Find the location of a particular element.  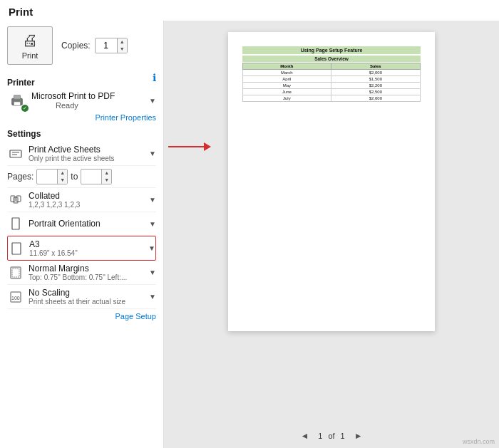

table-row: July$2,600 is located at coordinates (332, 98).